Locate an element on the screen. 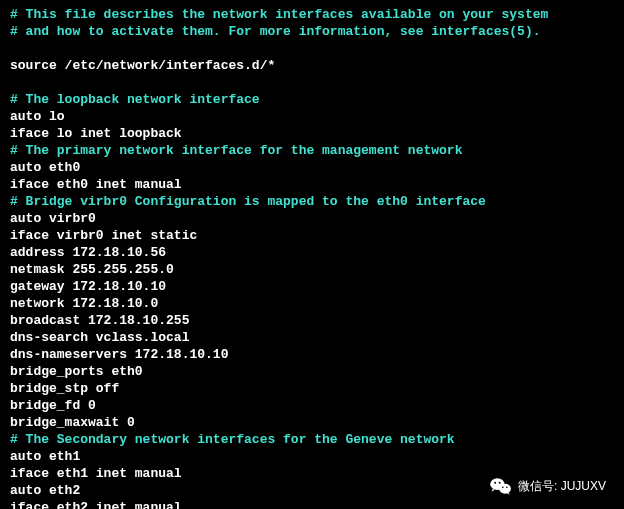 The width and height of the screenshot is (624, 509). config-line-20: dns-nameservers 172.18.10.10 is located at coordinates (119, 354).